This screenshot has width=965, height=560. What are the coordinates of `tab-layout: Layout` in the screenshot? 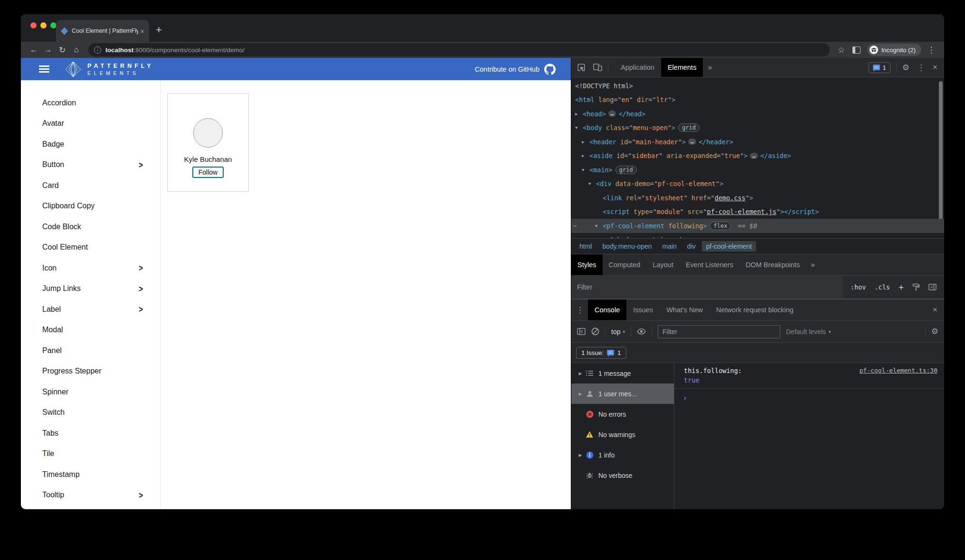 It's located at (663, 265).